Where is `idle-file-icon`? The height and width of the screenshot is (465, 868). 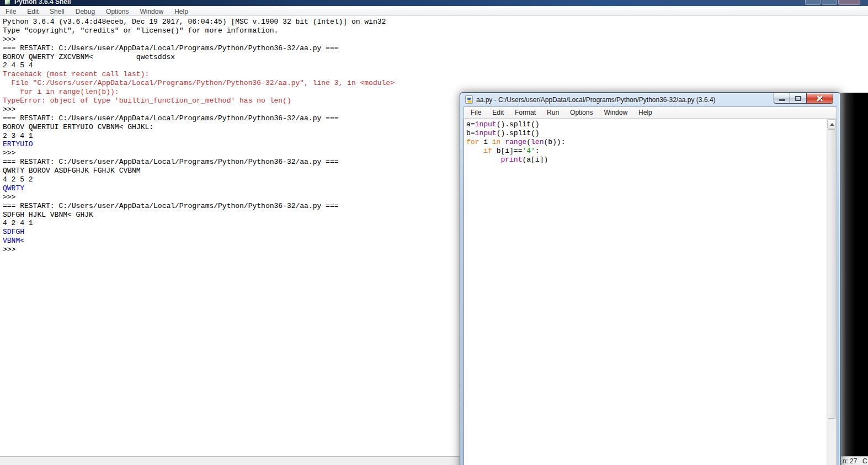 idle-file-icon is located at coordinates (469, 99).